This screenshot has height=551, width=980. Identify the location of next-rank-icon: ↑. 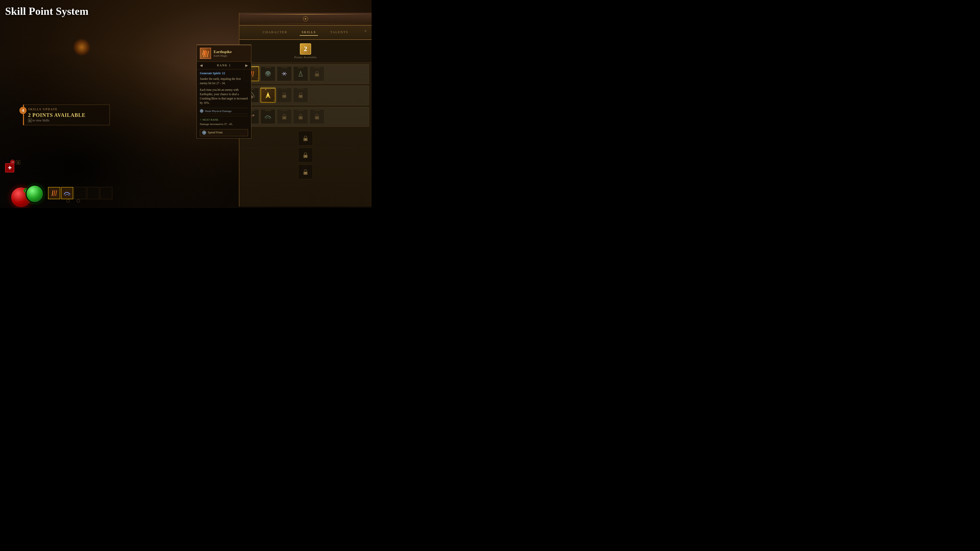
(200, 120).